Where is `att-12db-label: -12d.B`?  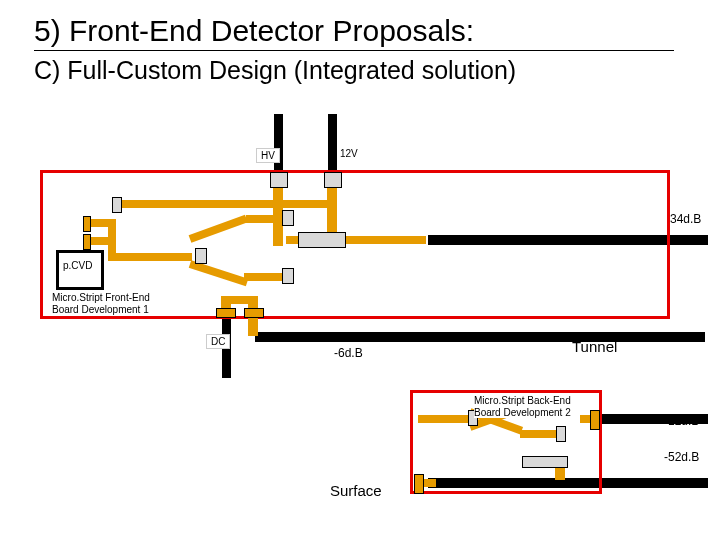 att-12db-label: -12d.B is located at coordinates (682, 421).